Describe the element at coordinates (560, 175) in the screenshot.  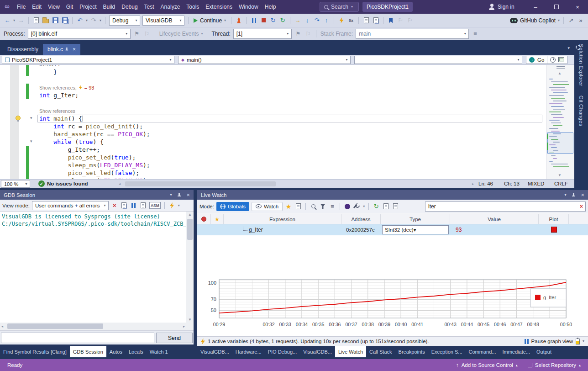
I see `scroll-down-icon: ▼` at that location.